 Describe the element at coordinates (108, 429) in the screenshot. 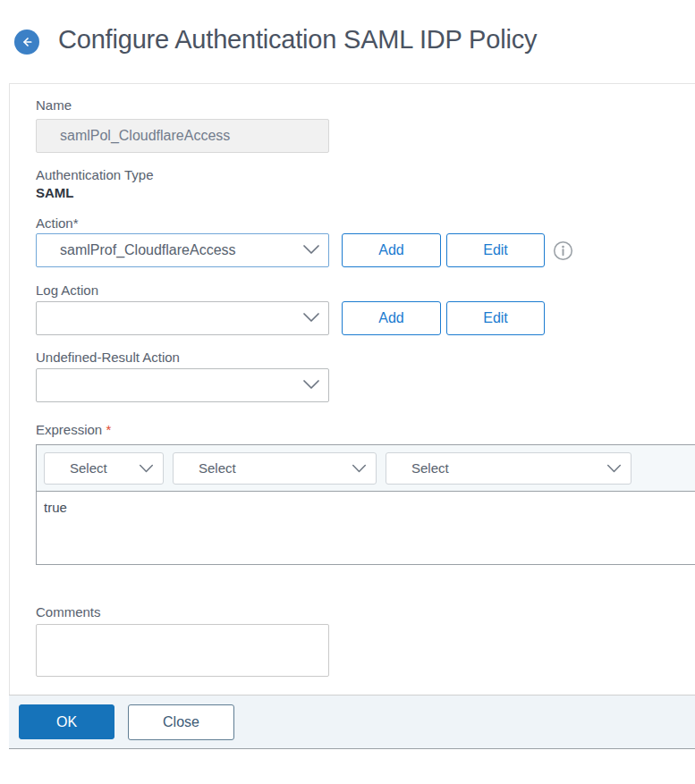

I see `required-asterisk: *` at that location.